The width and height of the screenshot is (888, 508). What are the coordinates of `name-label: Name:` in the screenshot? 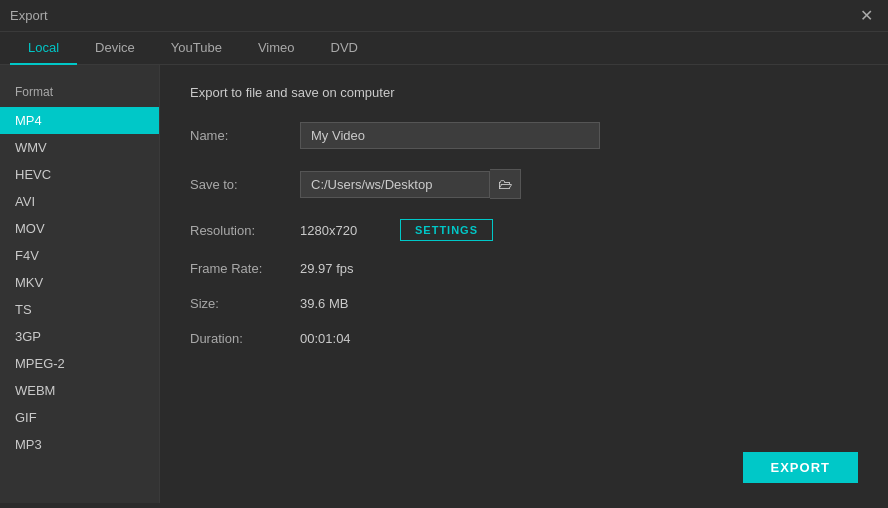 It's located at (245, 136).